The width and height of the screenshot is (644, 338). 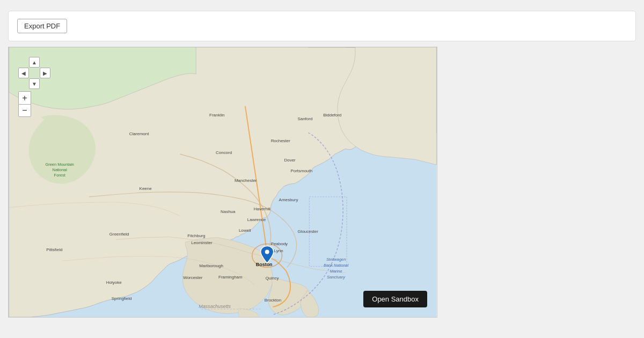 I want to click on svg-text: Rochester, so click(x=281, y=141).